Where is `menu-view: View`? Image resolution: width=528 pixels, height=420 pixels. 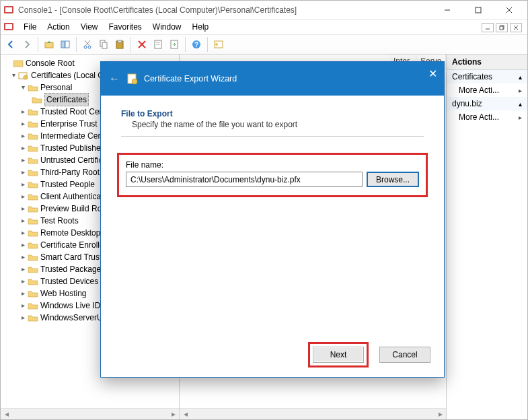 menu-view: View is located at coordinates (89, 27).